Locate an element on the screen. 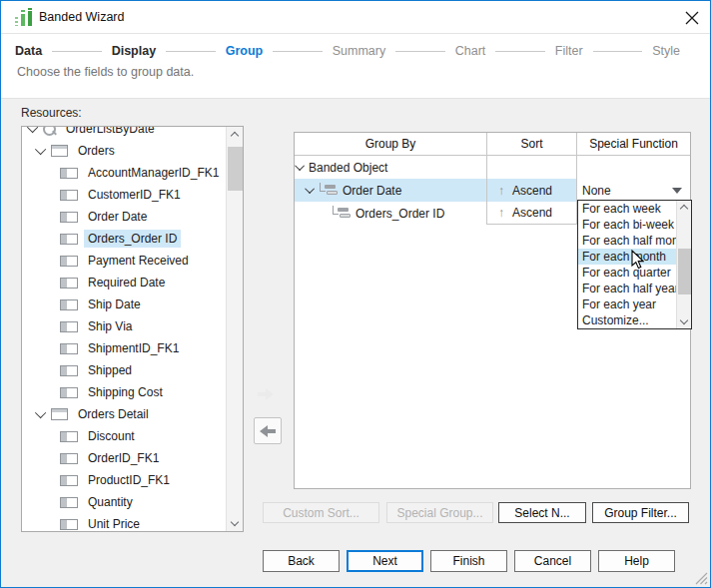  next-button: Next is located at coordinates (385, 561).